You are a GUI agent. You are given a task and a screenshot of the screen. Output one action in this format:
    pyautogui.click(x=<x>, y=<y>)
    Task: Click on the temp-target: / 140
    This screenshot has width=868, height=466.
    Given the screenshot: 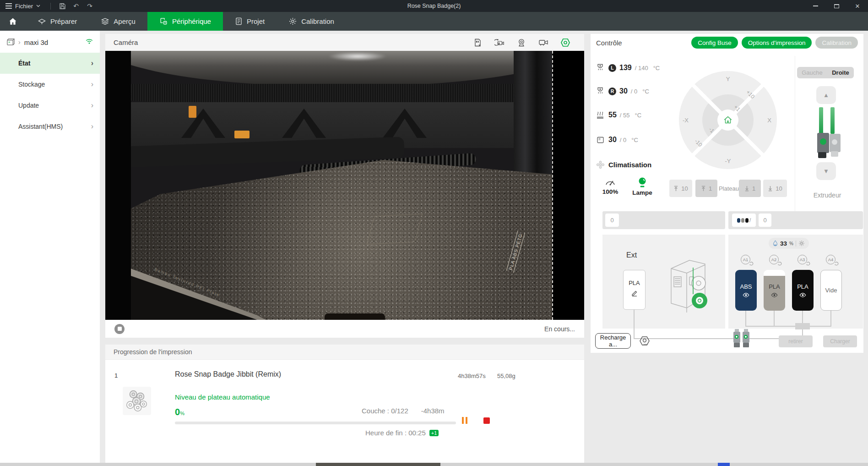 What is the action you would take?
    pyautogui.click(x=642, y=68)
    